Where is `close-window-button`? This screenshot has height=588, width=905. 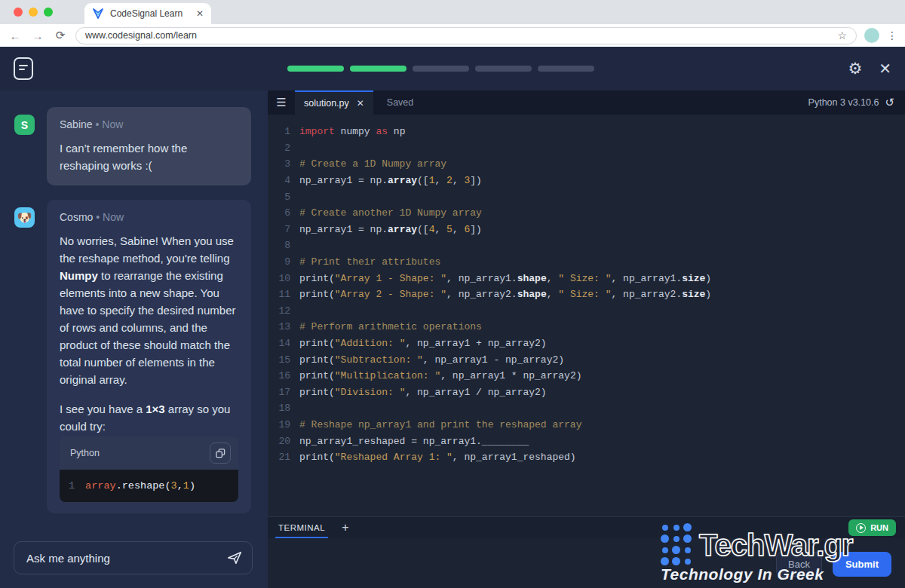
close-window-button is located at coordinates (18, 12).